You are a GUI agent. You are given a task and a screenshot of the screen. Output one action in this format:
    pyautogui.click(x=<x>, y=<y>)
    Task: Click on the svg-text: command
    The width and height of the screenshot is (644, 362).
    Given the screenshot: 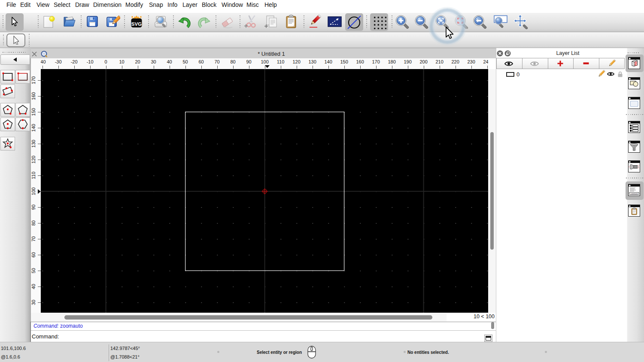 What is the action you would take?
    pyautogui.click(x=634, y=194)
    